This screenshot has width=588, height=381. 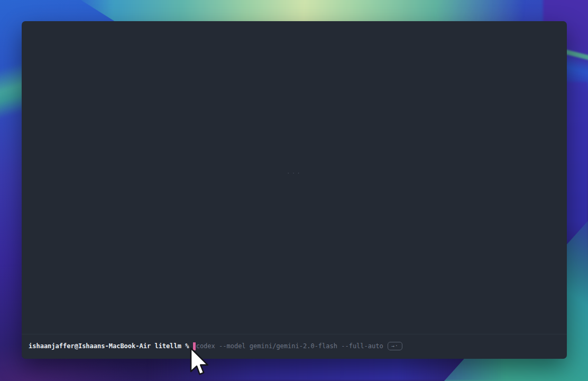 I want to click on autosuggestion-text: codex --model gemini/gemini-2.0-flash --…, so click(x=290, y=346).